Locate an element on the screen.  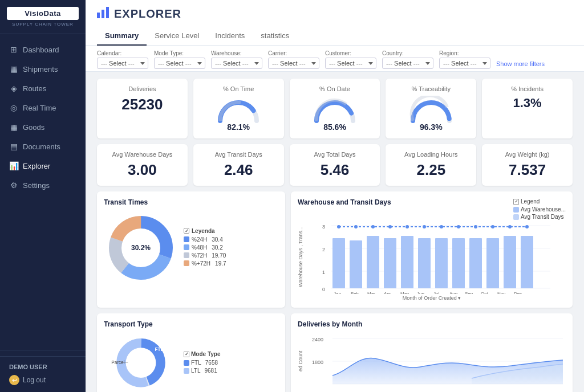
kpi-loading-hours: Avg Loading Hours 2.25 is located at coordinates (431, 165).